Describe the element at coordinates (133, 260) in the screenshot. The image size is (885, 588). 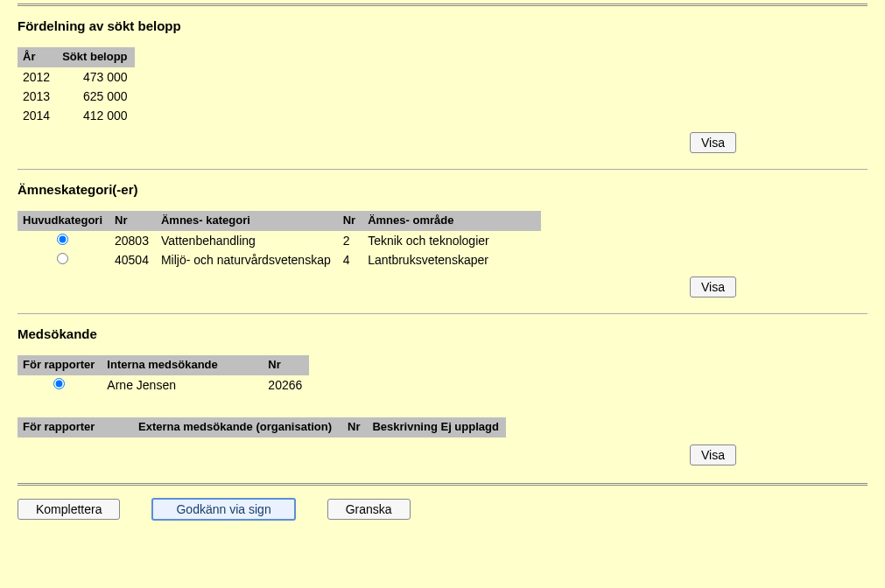
I see `cat-nr1: 40504` at that location.